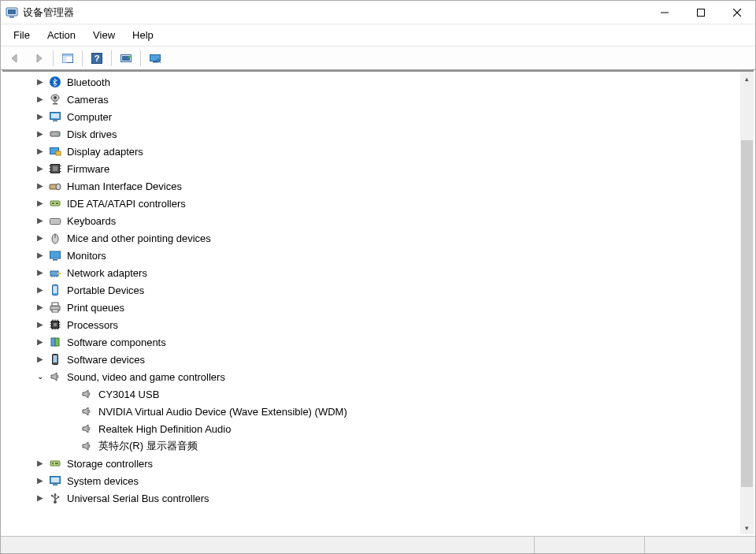 The height and width of the screenshot is (554, 756). What do you see at coordinates (372, 99) in the screenshot?
I see `tree-item-cameras: ▶ Cameras` at bounding box center [372, 99].